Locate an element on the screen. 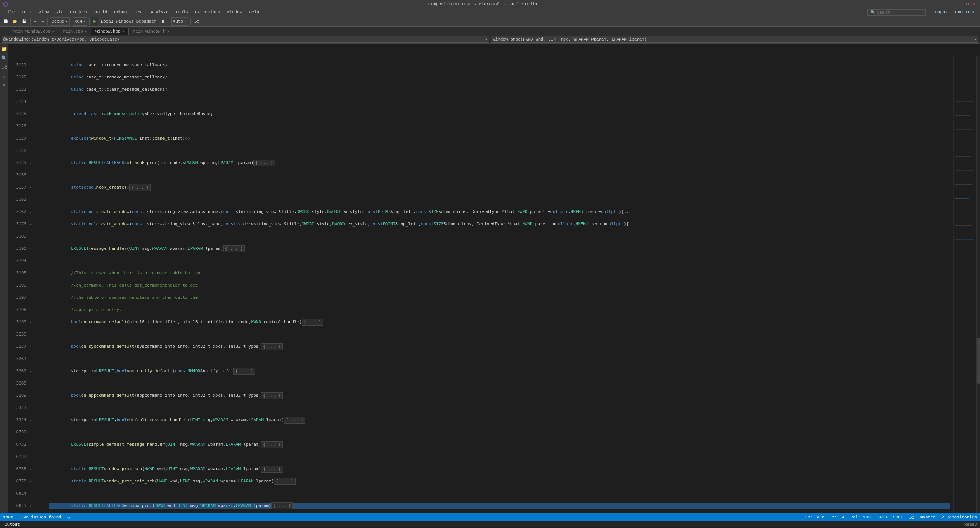  toolbar-save: 💾 is located at coordinates (24, 21).